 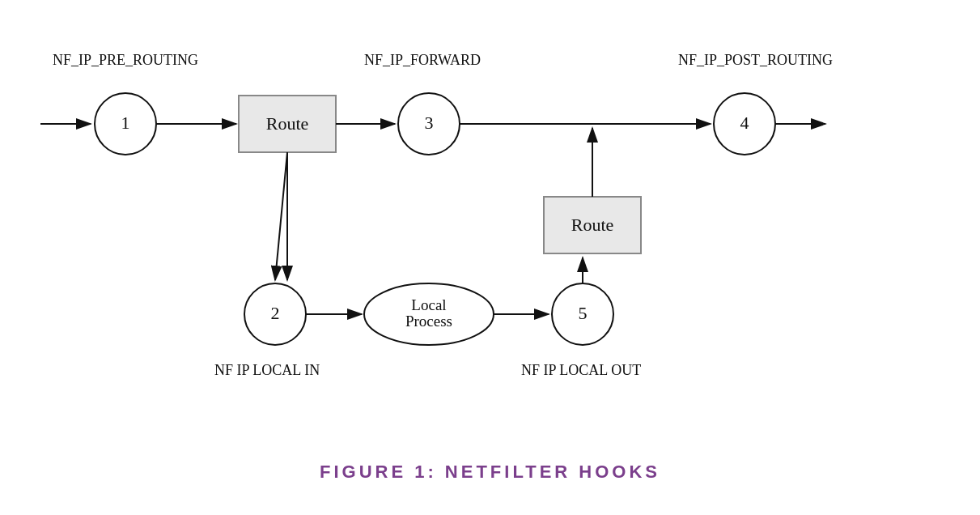 I want to click on label-nf-ip-post-routing: NF_IP_POST_ROUTING, so click(x=756, y=60).